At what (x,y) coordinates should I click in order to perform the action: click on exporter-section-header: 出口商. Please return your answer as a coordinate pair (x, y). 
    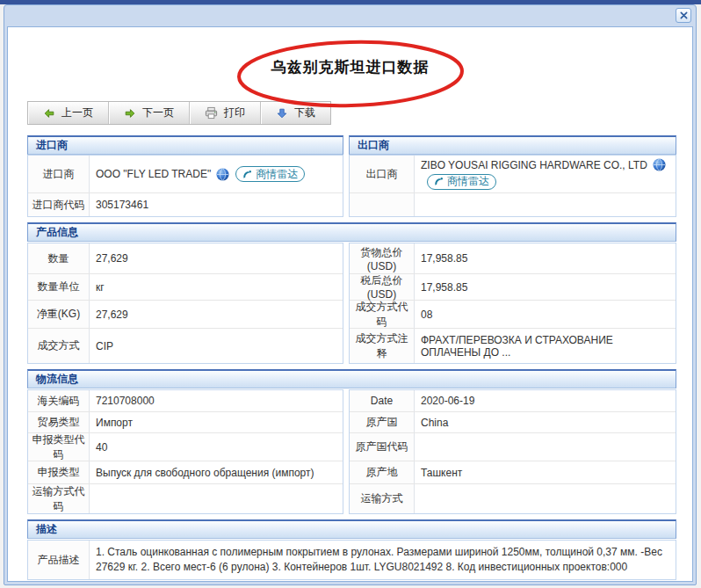
    Looking at the image, I should click on (513, 145).